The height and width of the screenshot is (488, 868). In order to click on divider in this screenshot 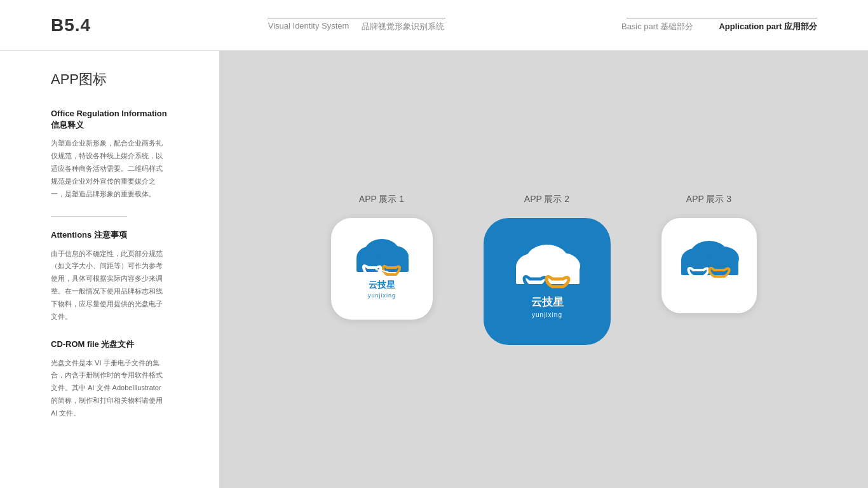, I will do `click(89, 216)`.